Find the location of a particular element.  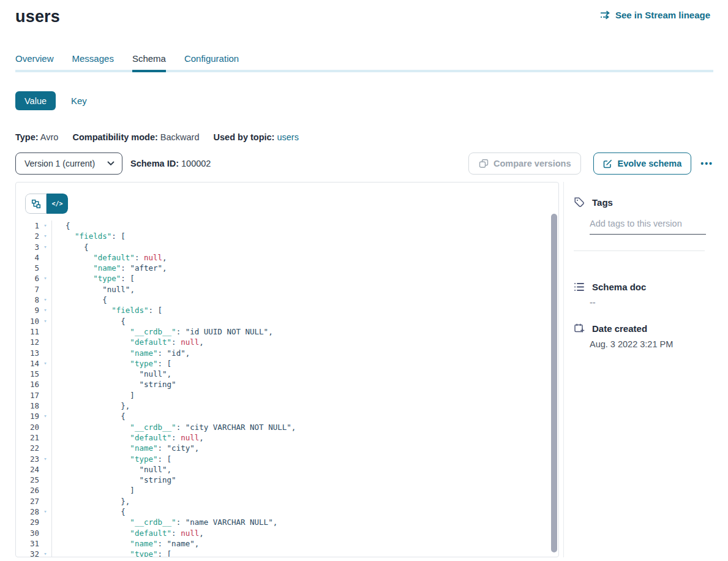

line-number: 23 is located at coordinates (28, 459).